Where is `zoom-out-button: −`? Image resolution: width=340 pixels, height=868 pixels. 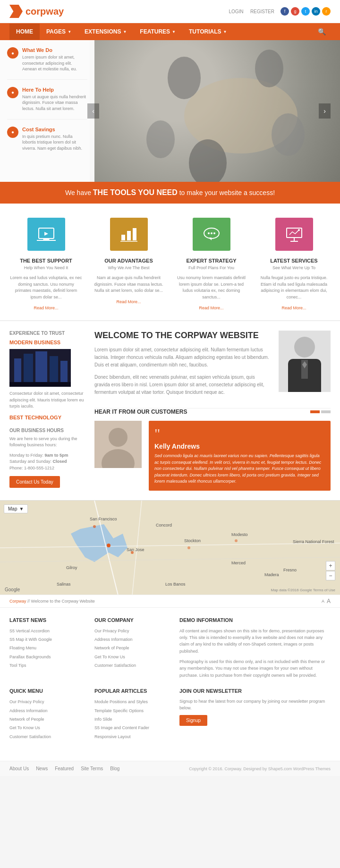 zoom-out-button: − is located at coordinates (331, 576).